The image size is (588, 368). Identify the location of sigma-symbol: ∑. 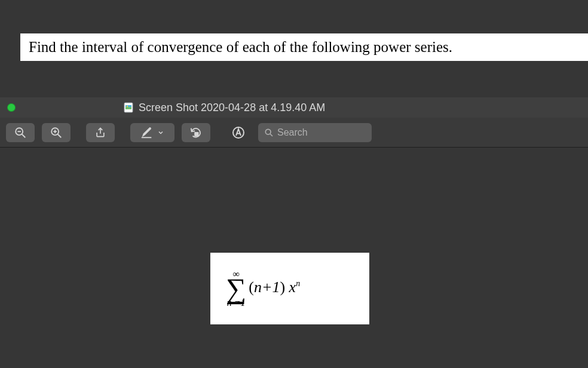
(236, 289).